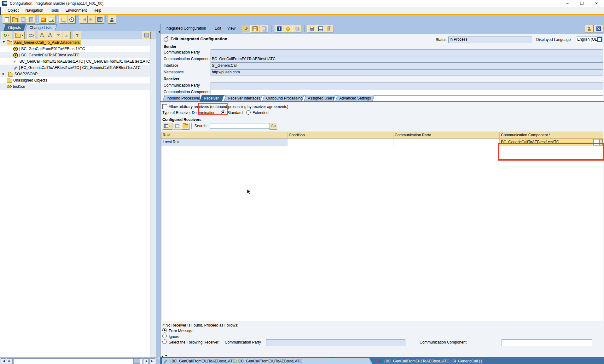 Image resolution: width=604 pixels, height=364 pixels. What do you see at coordinates (407, 59) in the screenshot?
I see `sender-component-field: BC_GenCallFromE01ToAEBtest1ATC` at bounding box center [407, 59].